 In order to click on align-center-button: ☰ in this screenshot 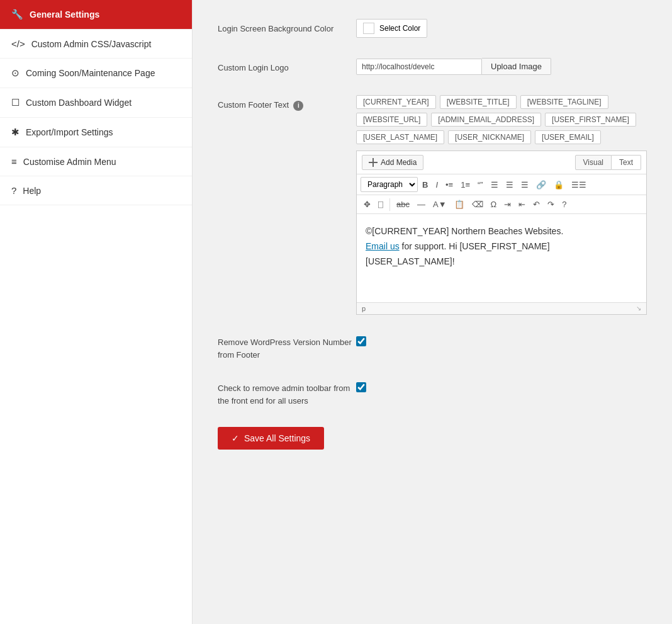, I will do `click(510, 185)`.